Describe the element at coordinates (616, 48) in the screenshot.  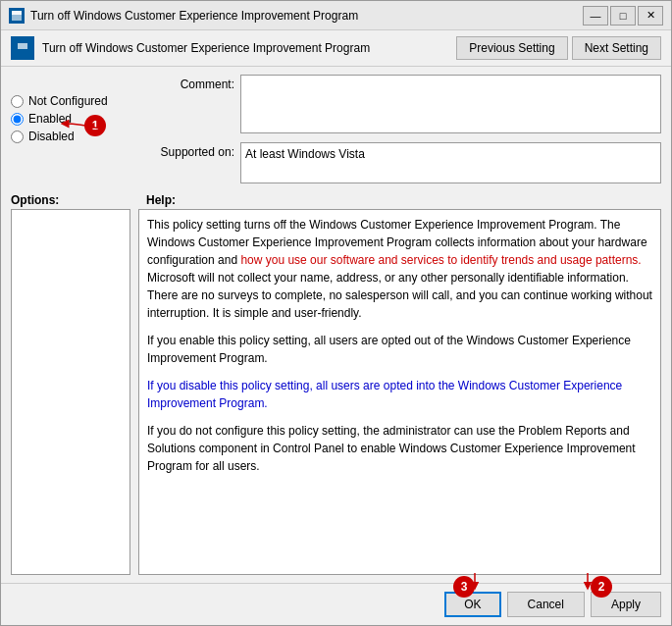
I see `next-setting-button: Next Setting` at that location.